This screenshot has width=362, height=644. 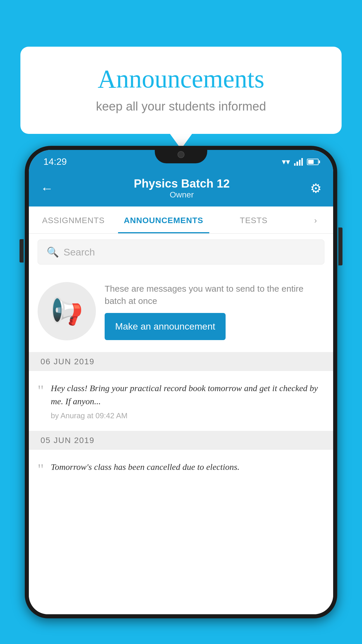 I want to click on signal-icon, so click(x=298, y=162).